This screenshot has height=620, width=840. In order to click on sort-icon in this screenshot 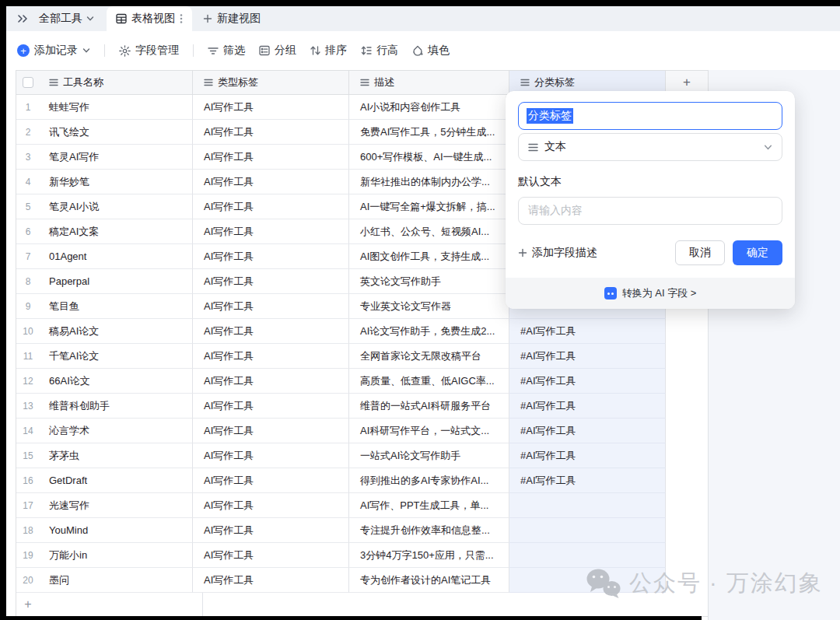, I will do `click(316, 51)`.